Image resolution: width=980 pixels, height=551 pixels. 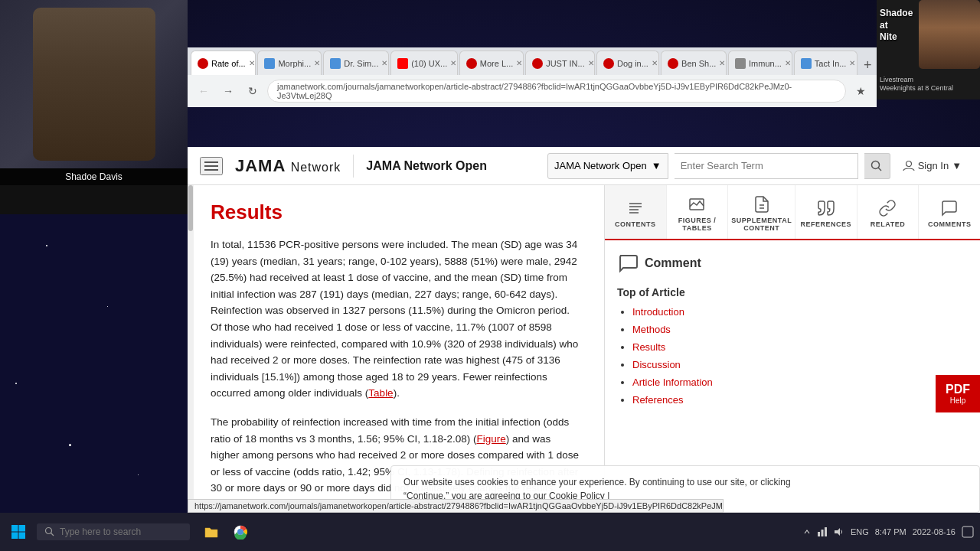 I want to click on folder-icon, so click(x=211, y=532).